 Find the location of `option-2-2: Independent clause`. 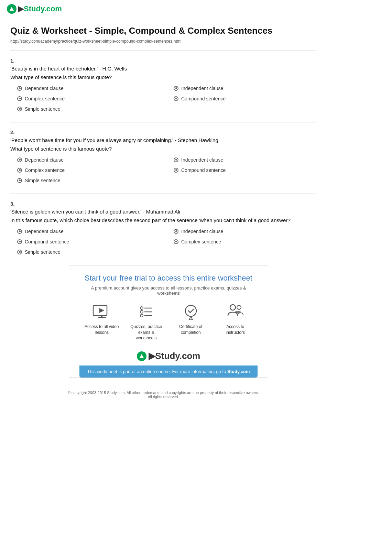

option-2-2: Independent clause is located at coordinates (245, 160).